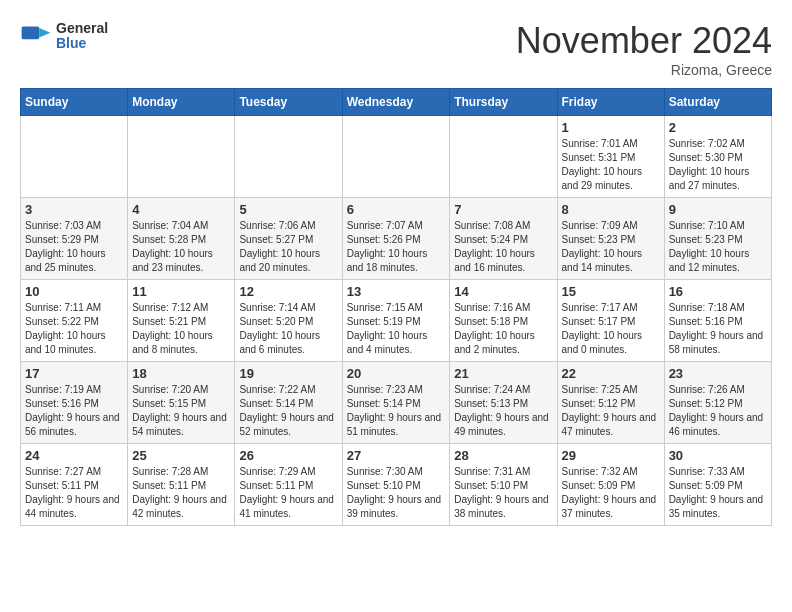 This screenshot has width=792, height=612. Describe the element at coordinates (74, 411) in the screenshot. I see `day-info: Sunrise: 7:19 AM Sunset: 5:16 PM Dayligh…` at that location.